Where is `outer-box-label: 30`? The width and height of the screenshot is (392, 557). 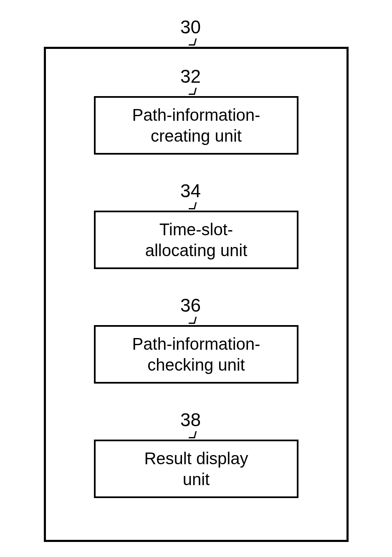 outer-box-label: 30 is located at coordinates (190, 27).